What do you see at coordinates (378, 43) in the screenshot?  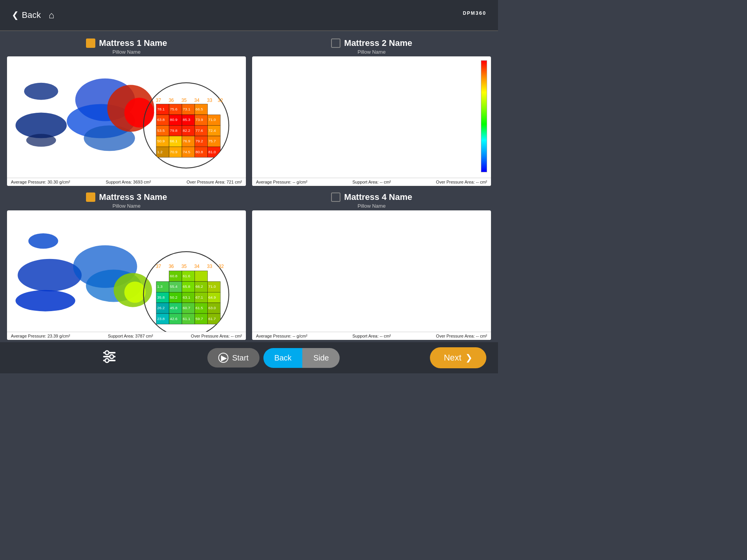 I see `panel-2-title: Mattress 2 Name` at bounding box center [378, 43].